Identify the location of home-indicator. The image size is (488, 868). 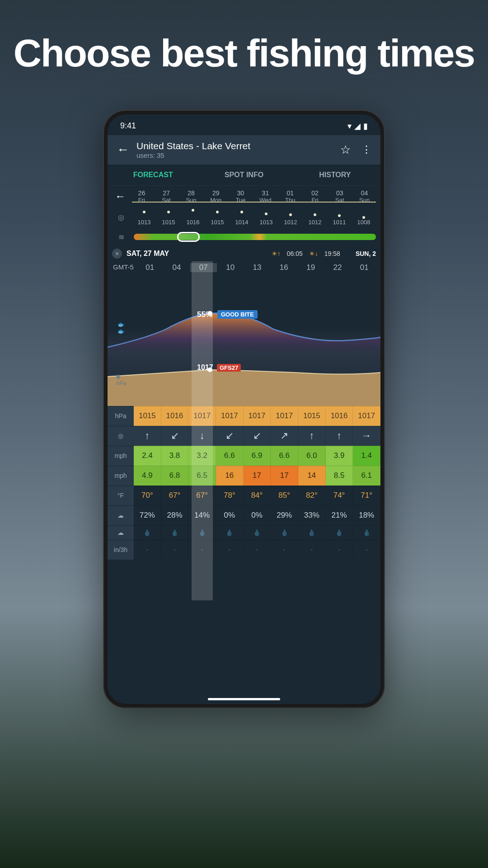
(244, 699).